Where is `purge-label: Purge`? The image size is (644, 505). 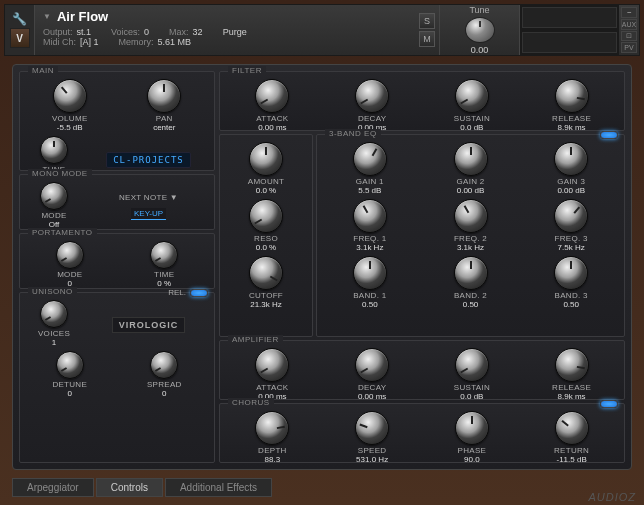 purge-label: Purge is located at coordinates (235, 32).